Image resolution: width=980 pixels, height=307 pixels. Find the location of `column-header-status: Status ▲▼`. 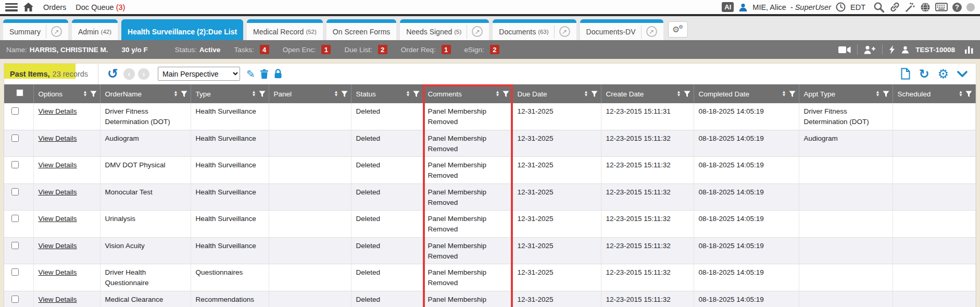

column-header-status: Status ▲▼ is located at coordinates (387, 94).